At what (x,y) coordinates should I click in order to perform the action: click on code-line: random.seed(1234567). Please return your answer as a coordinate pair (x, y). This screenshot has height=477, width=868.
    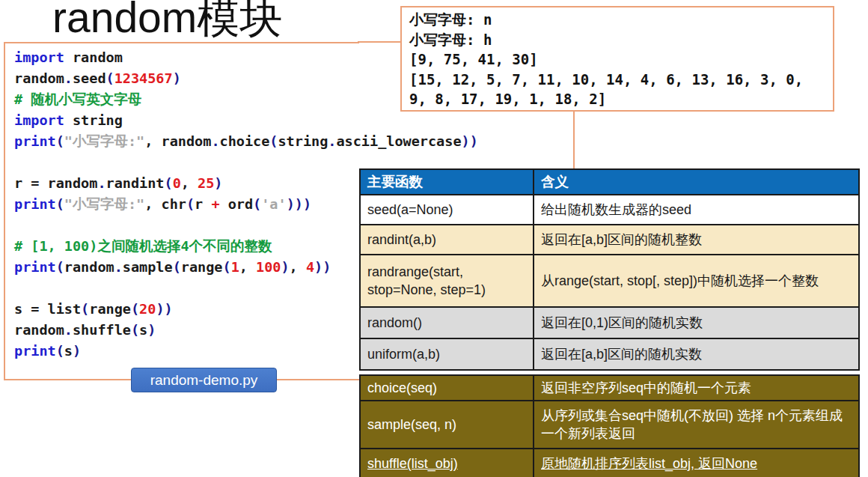
    Looking at the image, I should click on (187, 79).